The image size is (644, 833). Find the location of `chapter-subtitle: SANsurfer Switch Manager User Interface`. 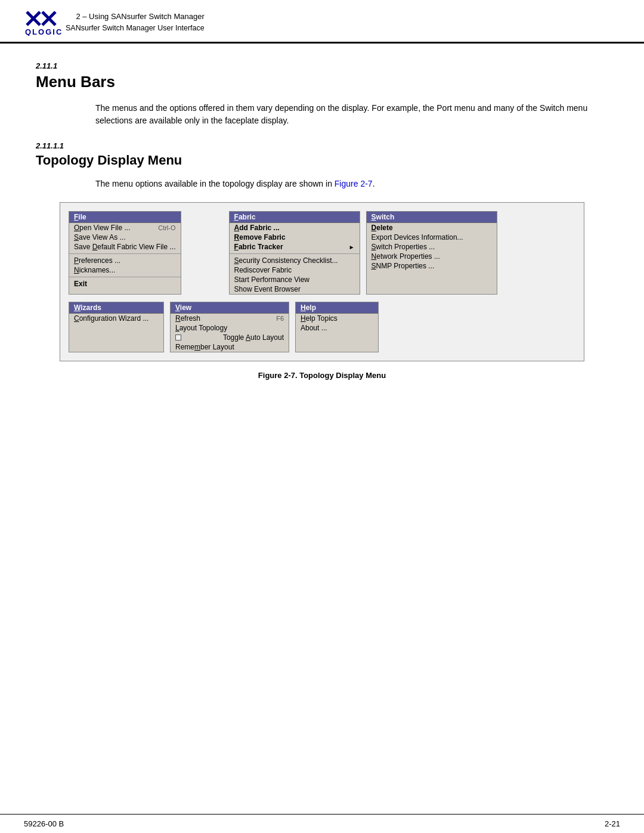

chapter-subtitle: SANsurfer Switch Manager User Interface is located at coordinates (135, 29).